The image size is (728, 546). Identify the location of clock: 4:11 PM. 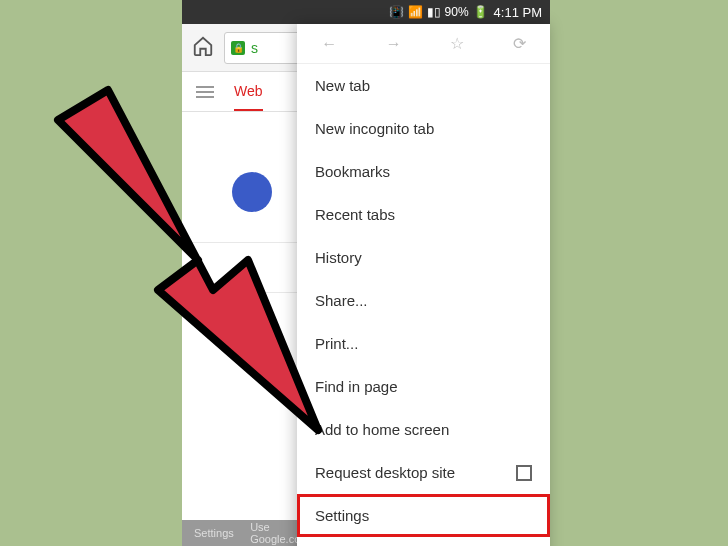
(518, 12).